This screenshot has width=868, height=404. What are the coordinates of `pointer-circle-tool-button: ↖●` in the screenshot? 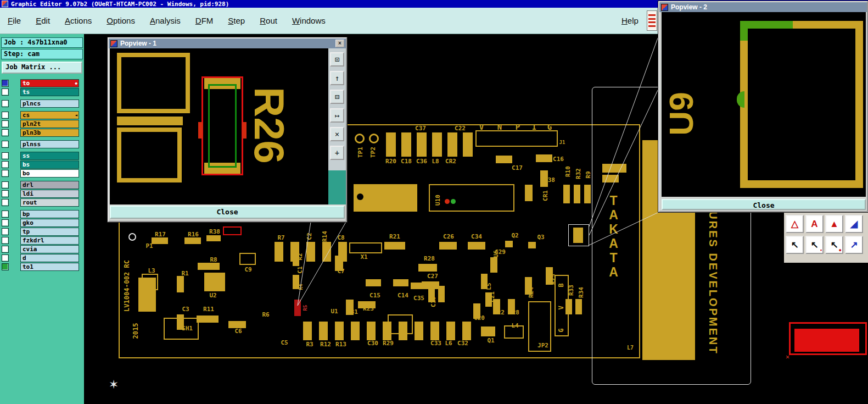 It's located at (835, 245).